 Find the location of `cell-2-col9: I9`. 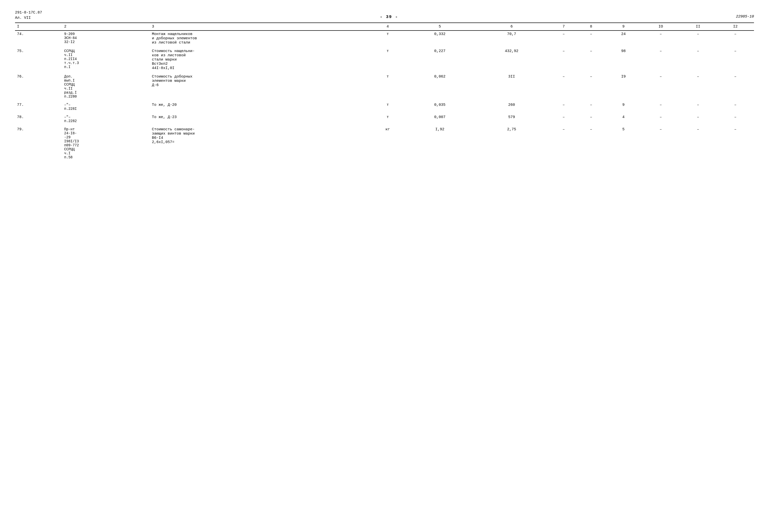

cell-2-col9: I9 is located at coordinates (624, 86).